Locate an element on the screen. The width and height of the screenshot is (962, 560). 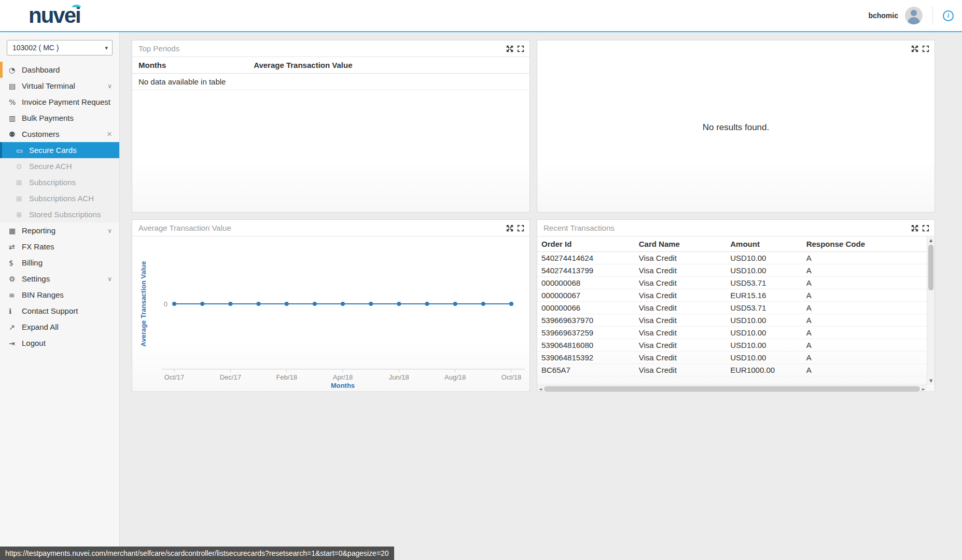
secure-cards-icon: ▭ is located at coordinates (23, 150).